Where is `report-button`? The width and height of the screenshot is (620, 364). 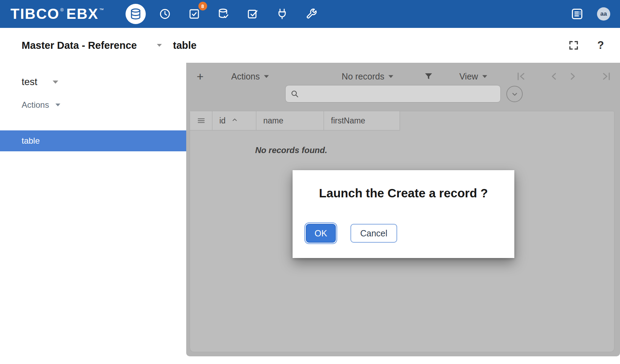
report-button is located at coordinates (577, 14).